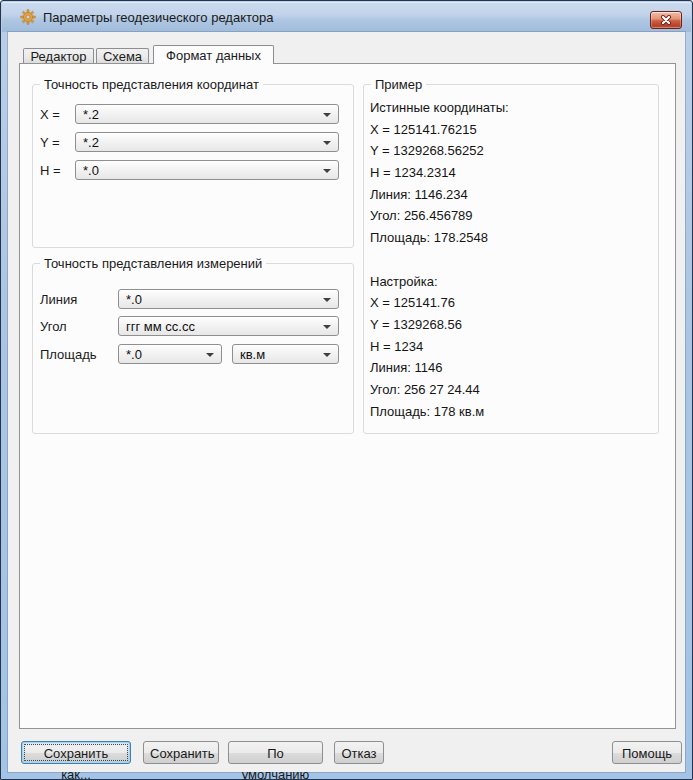  I want to click on example-spacer, so click(512, 260).